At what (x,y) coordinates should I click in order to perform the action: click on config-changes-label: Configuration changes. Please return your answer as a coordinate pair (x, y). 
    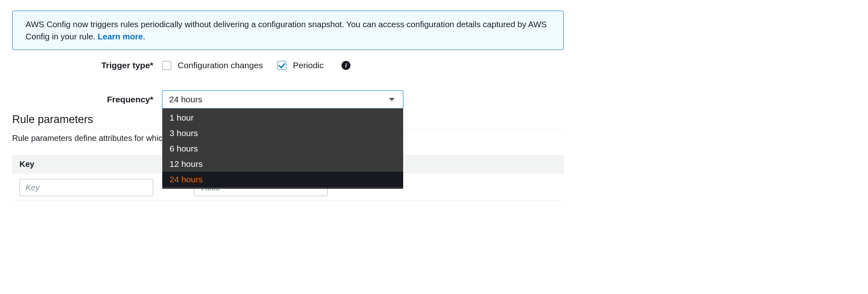
    Looking at the image, I should click on (220, 65).